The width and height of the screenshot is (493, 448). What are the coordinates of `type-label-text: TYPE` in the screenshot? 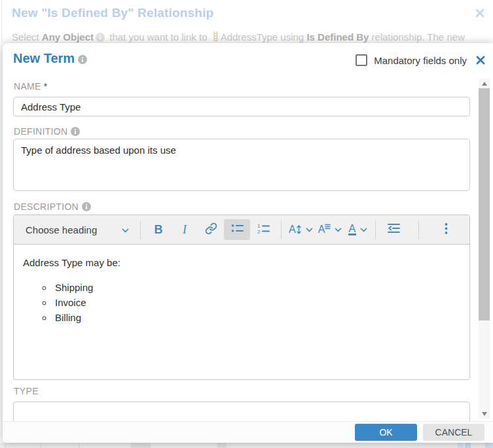 It's located at (26, 391).